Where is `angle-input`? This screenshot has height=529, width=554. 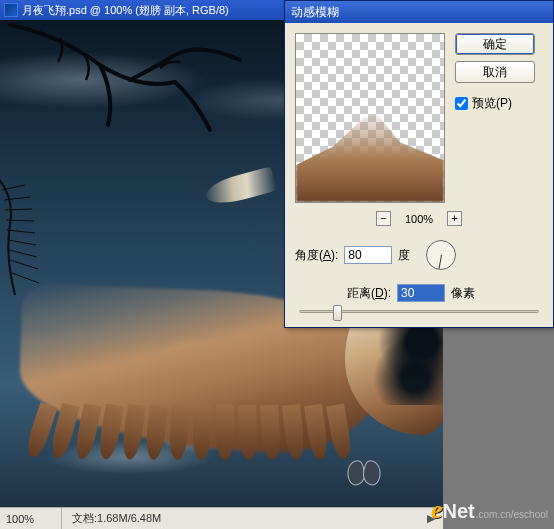
angle-input is located at coordinates (368, 255).